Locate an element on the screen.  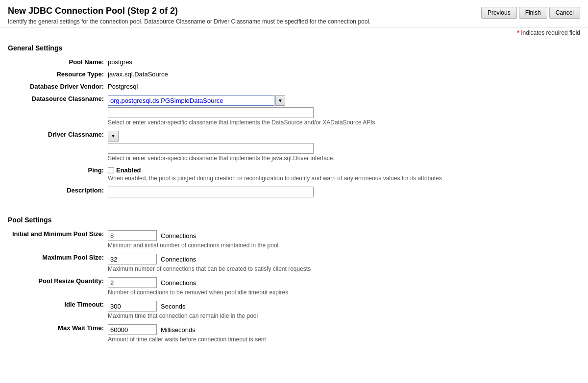
description-input is located at coordinates (211, 192).